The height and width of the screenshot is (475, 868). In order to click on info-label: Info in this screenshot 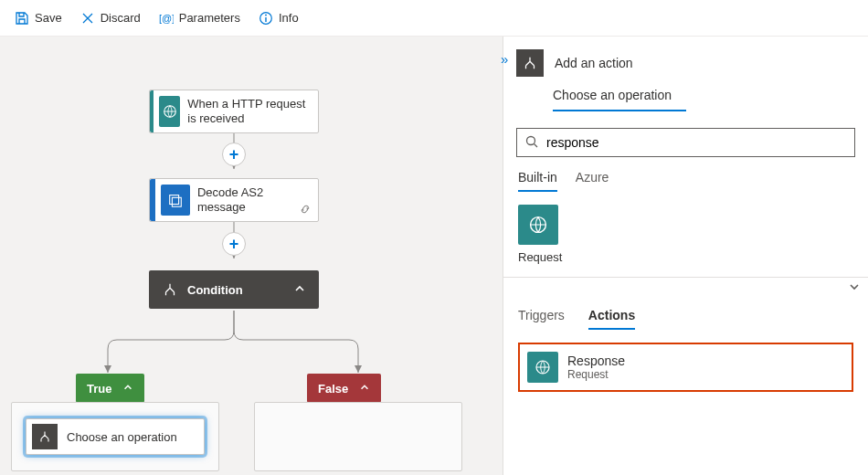, I will do `click(289, 18)`.